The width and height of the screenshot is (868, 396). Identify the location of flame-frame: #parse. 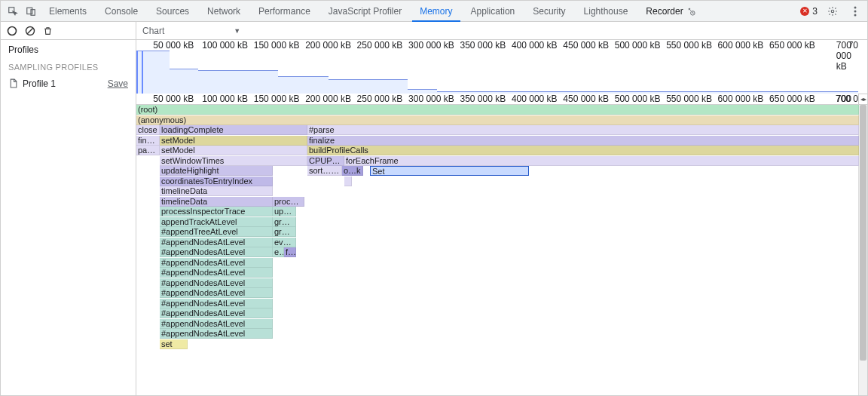
(583, 130).